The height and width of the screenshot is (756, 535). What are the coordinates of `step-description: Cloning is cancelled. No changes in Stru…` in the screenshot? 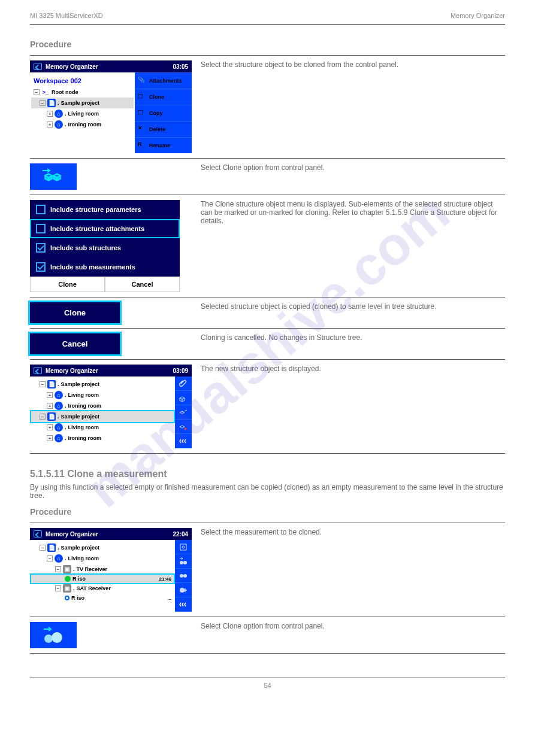 It's located at (353, 338).